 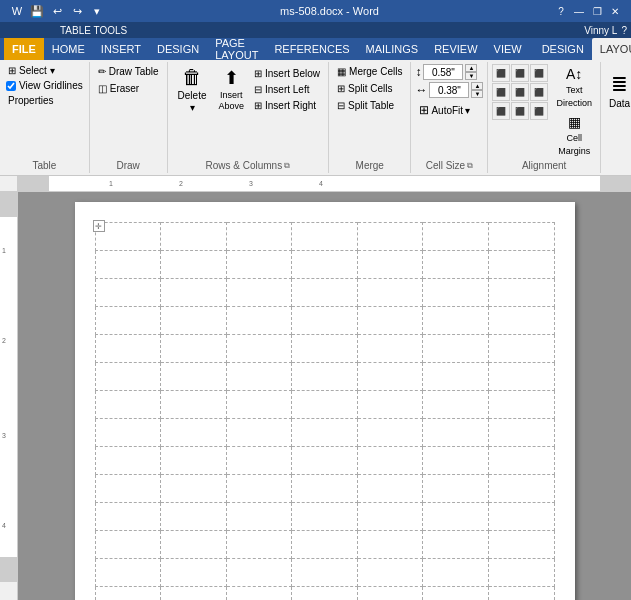 What do you see at coordinates (618, 90) in the screenshot?
I see `data-button: ≣ Data` at bounding box center [618, 90].